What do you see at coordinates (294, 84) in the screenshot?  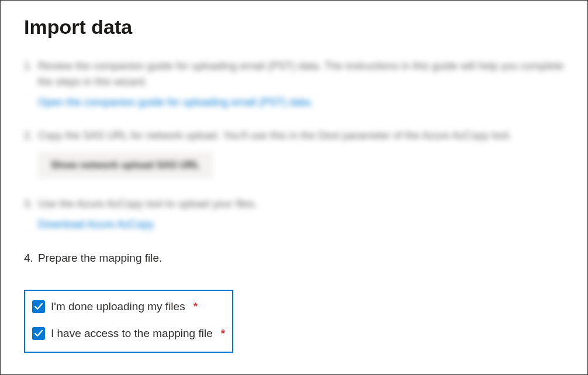 I see `step-1: Review the companion guide for uploading…` at bounding box center [294, 84].